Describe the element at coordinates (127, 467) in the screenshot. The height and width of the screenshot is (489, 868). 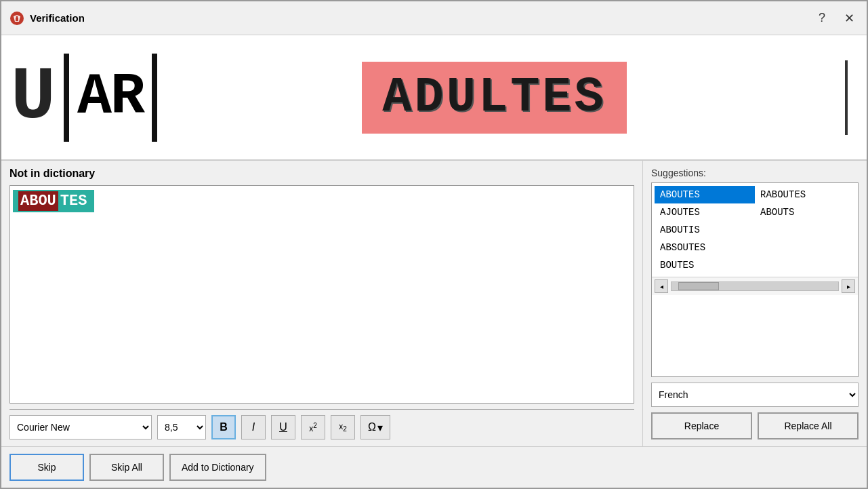
I see `skip-all-button: Skip All` at that location.